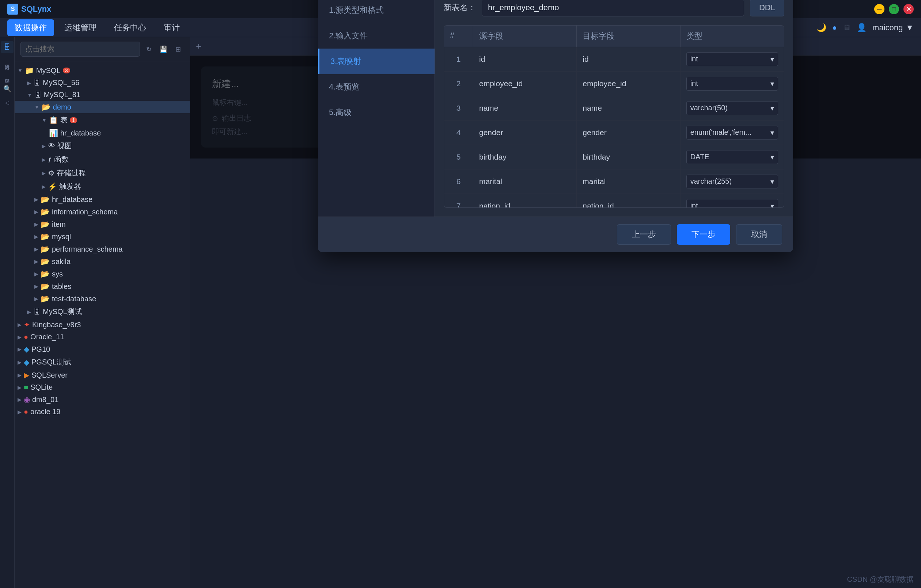 The image size is (921, 588). What do you see at coordinates (102, 173) in the screenshot?
I see `tree-node-procedures: ▶ ⚙ 存储过程` at bounding box center [102, 173].